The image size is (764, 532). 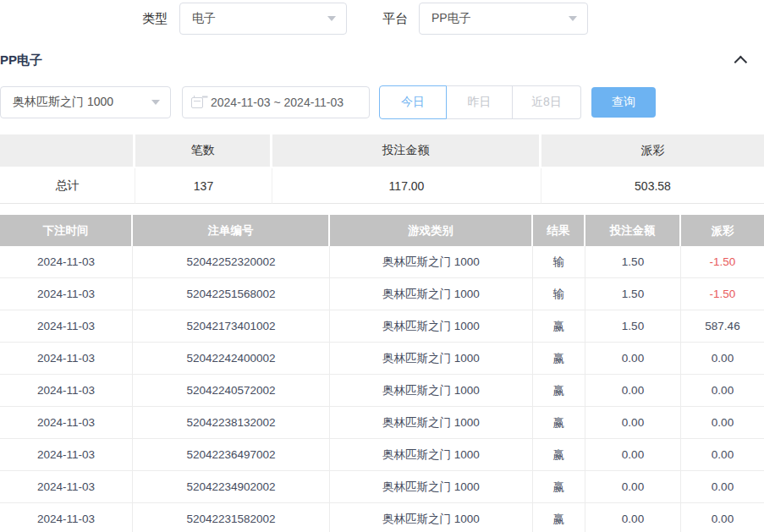 I want to click on section-title: PP电子, so click(x=21, y=61).